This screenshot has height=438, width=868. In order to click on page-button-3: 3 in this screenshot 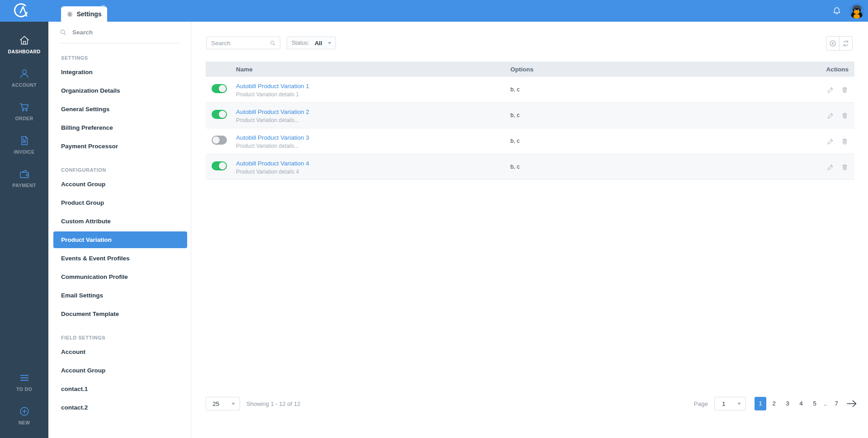, I will do `click(788, 404)`.